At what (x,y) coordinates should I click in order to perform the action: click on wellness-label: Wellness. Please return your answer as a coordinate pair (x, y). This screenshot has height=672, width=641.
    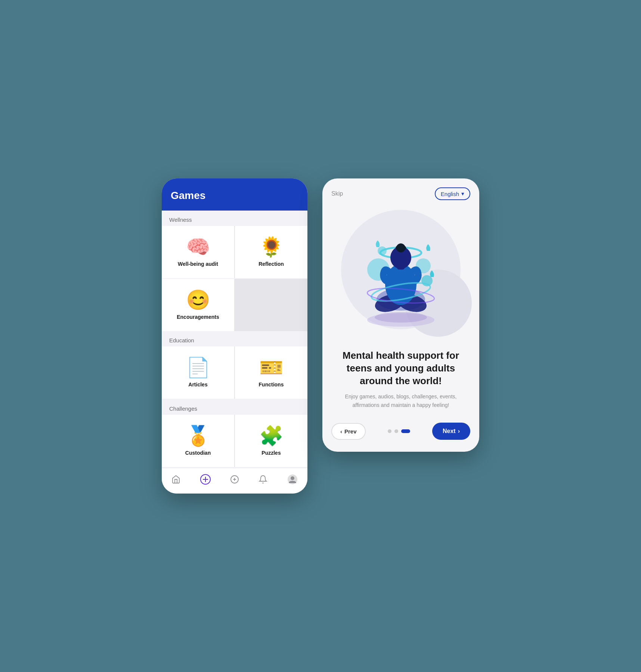
    Looking at the image, I should click on (235, 218).